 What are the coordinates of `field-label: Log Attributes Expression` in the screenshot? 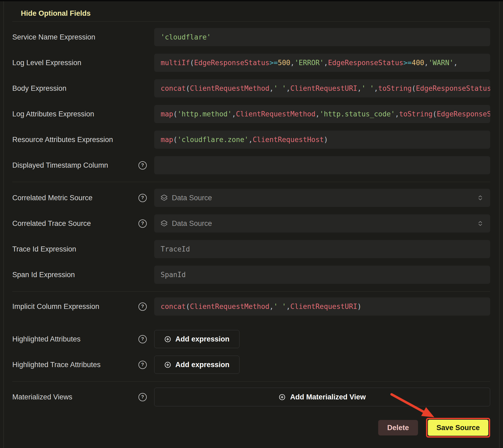 It's located at (53, 114).